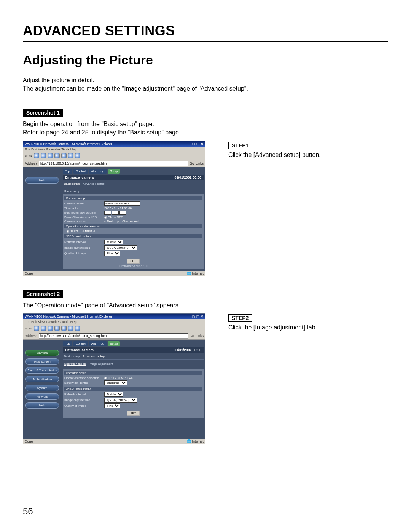 This screenshot has height=532, width=411. I want to click on sidebar-multiscreen-button: Multi-screen, so click(42, 362).